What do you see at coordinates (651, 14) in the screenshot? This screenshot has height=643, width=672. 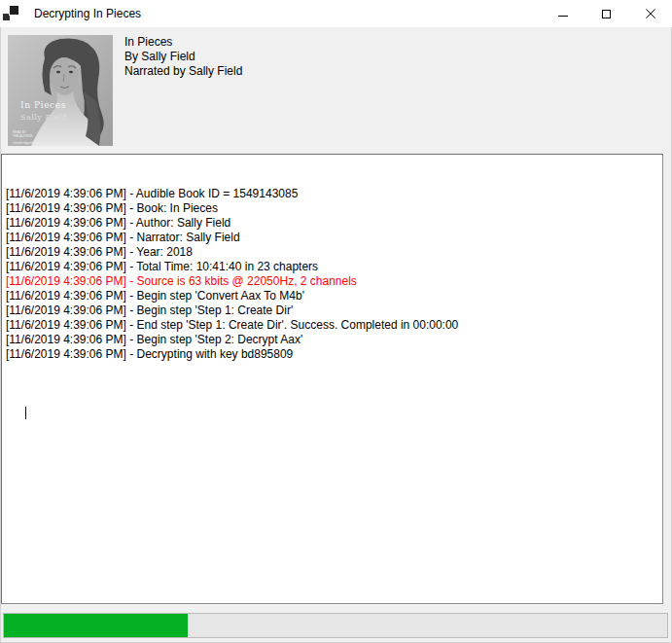 I see `close-icon` at bounding box center [651, 14].